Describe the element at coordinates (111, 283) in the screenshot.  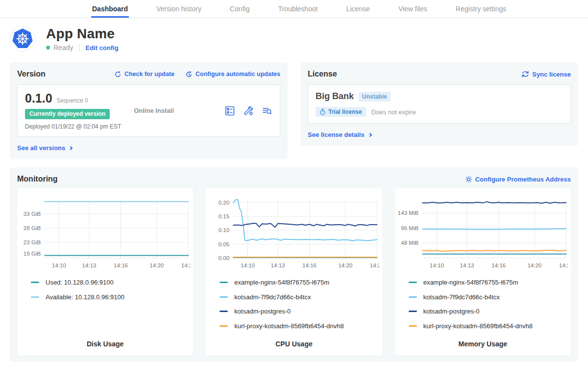
I see `legend-item: Used: 10.128.0.96:9100` at that location.